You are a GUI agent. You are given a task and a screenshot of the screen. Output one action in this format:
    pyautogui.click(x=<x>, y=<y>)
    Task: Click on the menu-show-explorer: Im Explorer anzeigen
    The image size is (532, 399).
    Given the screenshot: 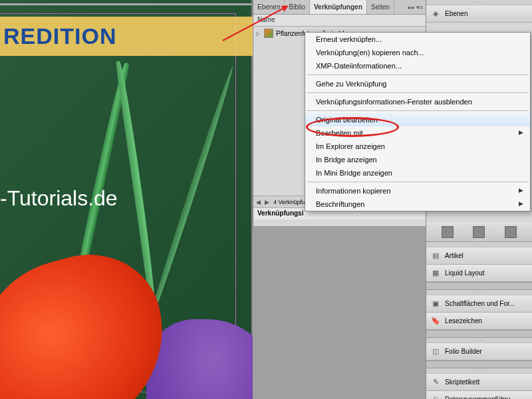 What is the action you would take?
    pyautogui.click(x=418, y=146)
    